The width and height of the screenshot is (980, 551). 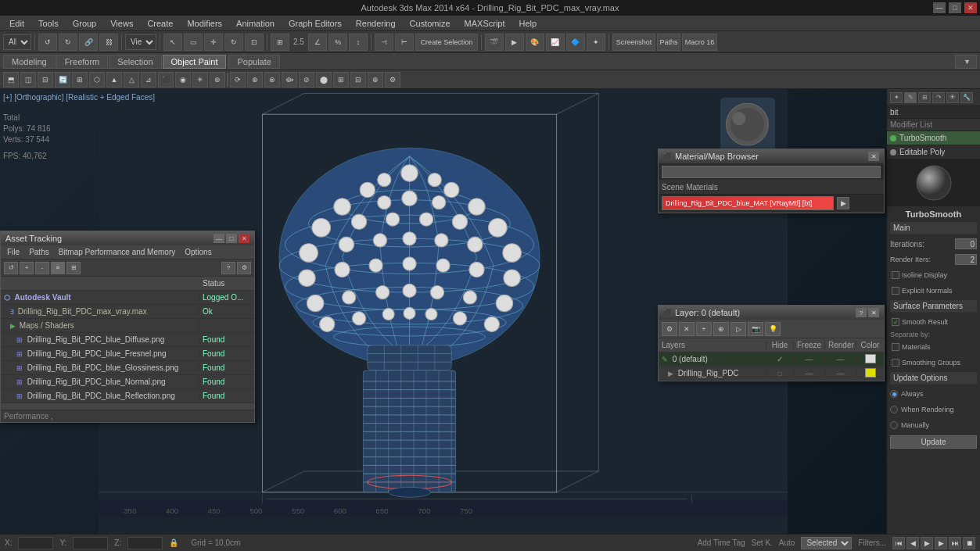 What do you see at coordinates (174, 542) in the screenshot?
I see `lock-btn: 🔒` at bounding box center [174, 542].